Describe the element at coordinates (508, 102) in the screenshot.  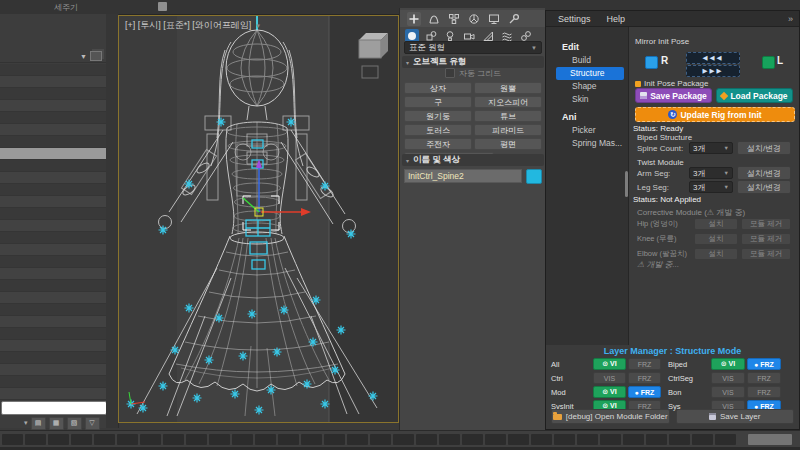
I see `object-type-button: 지오스피어` at that location.